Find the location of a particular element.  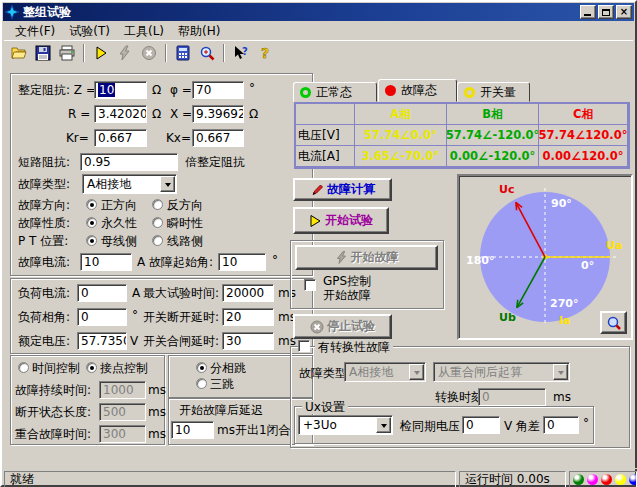

load-current-label: 负荷电流: is located at coordinates (44, 293).